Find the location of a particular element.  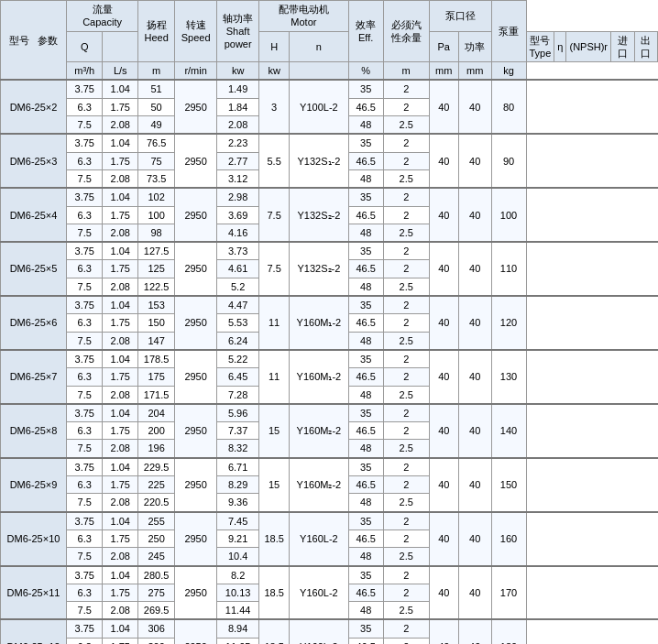

pa-val: 5.22 is located at coordinates (238, 359).